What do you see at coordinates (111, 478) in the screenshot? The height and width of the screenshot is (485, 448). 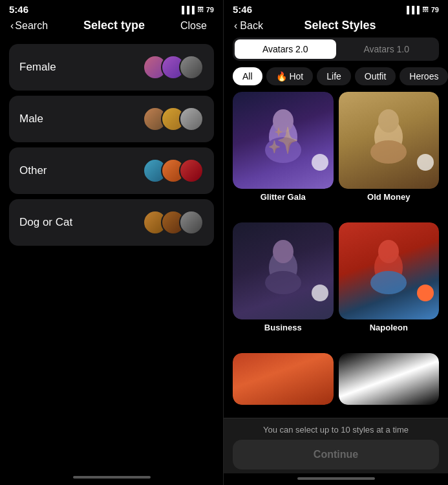 I see `home-indicator-left` at bounding box center [111, 478].